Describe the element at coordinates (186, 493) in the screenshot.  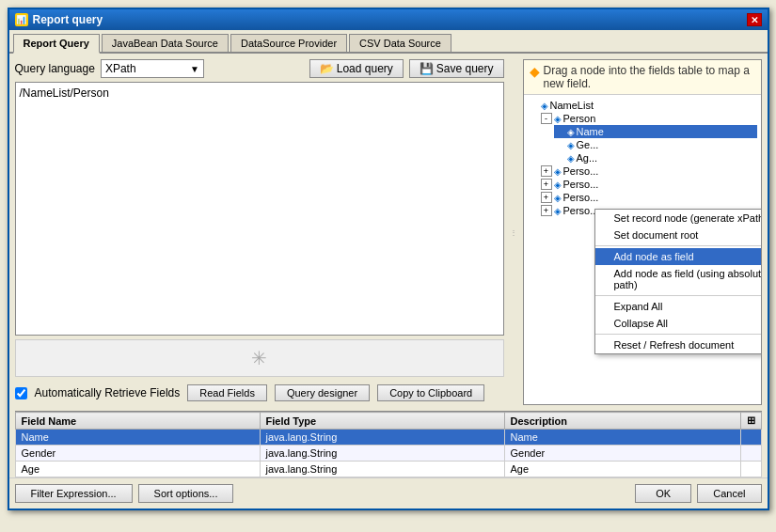
I see `sort-options-button: Sort options...` at that location.